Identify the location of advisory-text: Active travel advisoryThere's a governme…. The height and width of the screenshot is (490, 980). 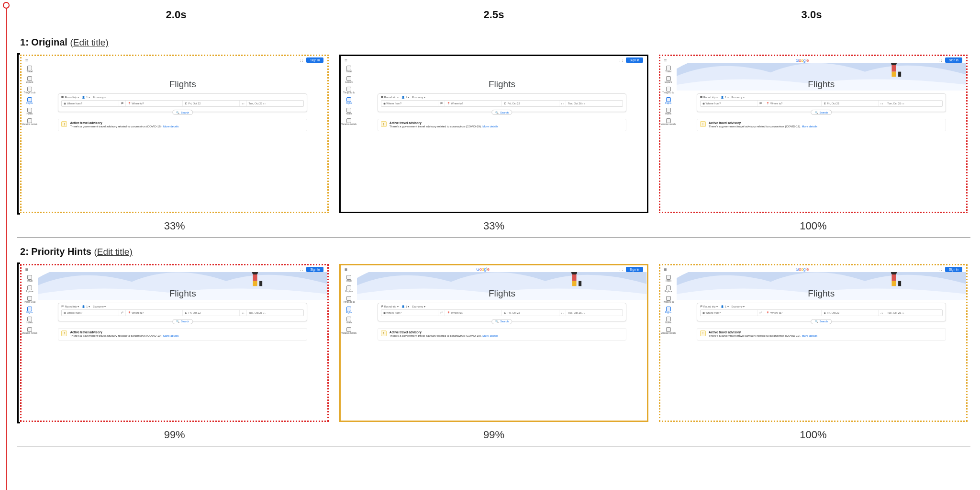
(444, 125).